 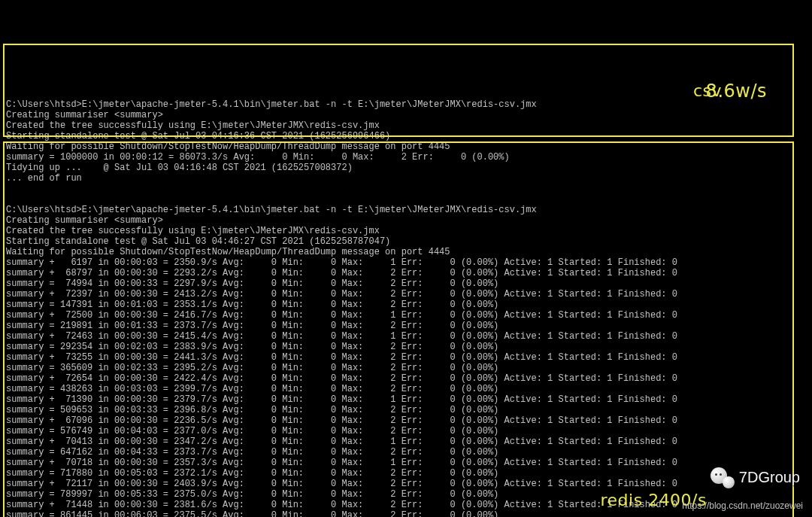 What do you see at coordinates (406, 263) in the screenshot?
I see `terminal-line: summary + 6197 in 00:00:03 = 2350.9/s Av…` at bounding box center [406, 263].